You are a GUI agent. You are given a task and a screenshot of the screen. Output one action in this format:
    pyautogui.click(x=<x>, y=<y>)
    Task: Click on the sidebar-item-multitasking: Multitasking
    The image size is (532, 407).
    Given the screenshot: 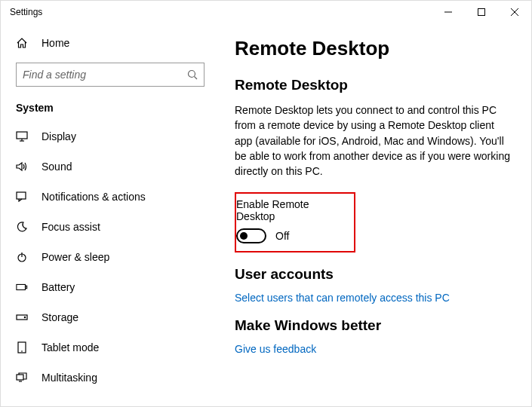 What is the action you would take?
    pyautogui.click(x=110, y=378)
    